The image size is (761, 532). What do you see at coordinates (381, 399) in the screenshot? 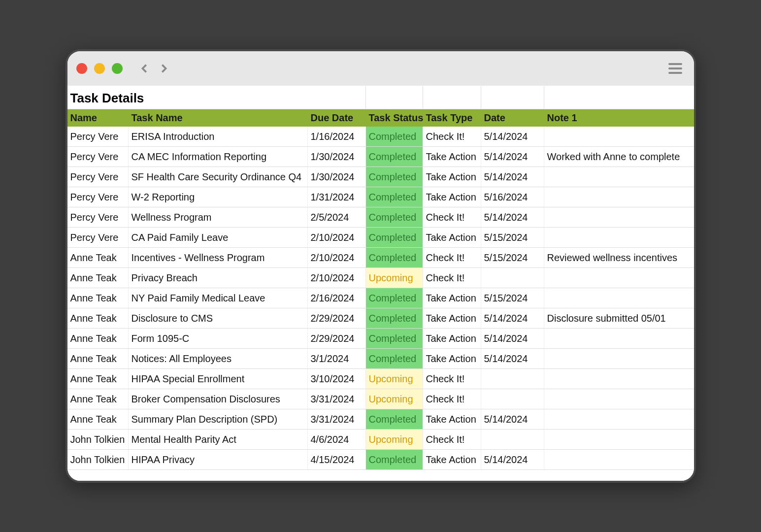
I see `table-row: Anne TeakBroker Compensation Disclosures…` at bounding box center [381, 399].